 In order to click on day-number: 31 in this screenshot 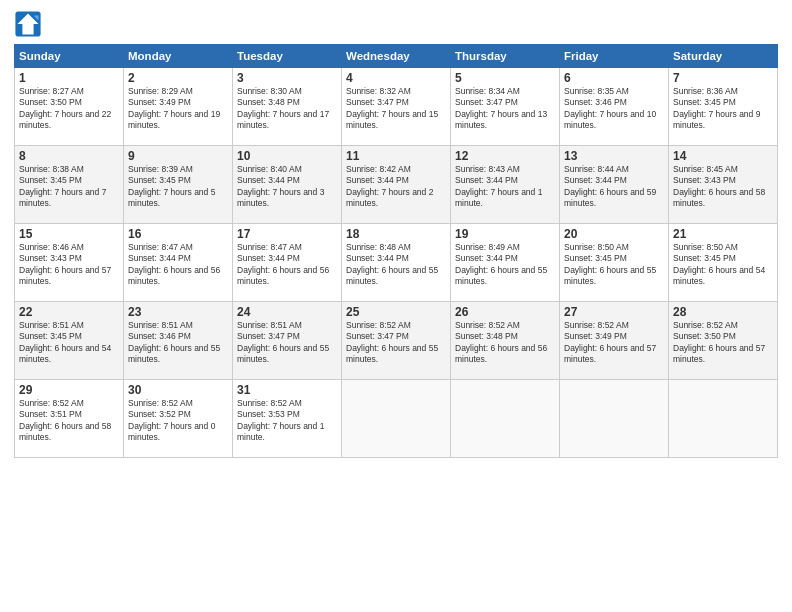, I will do `click(287, 390)`.